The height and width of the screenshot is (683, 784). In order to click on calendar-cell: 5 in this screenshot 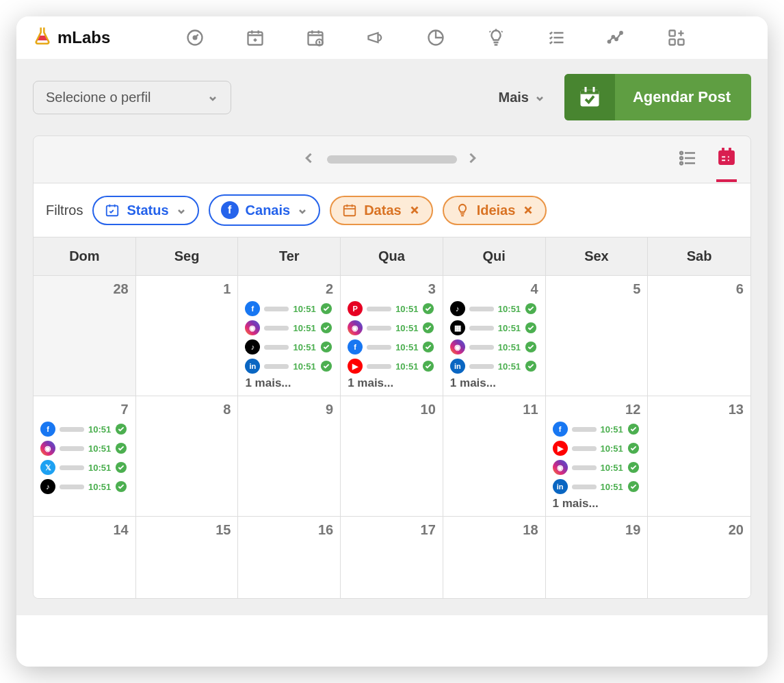, I will do `click(597, 335)`.